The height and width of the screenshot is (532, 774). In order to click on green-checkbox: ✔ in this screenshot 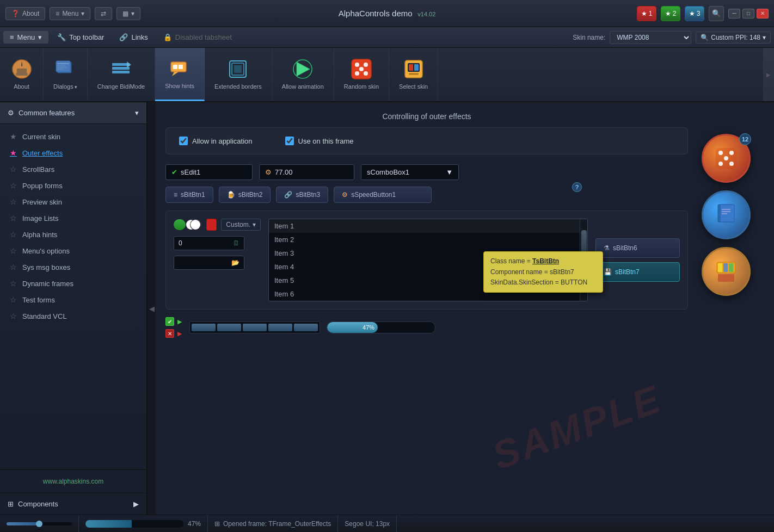, I will do `click(170, 321)`.